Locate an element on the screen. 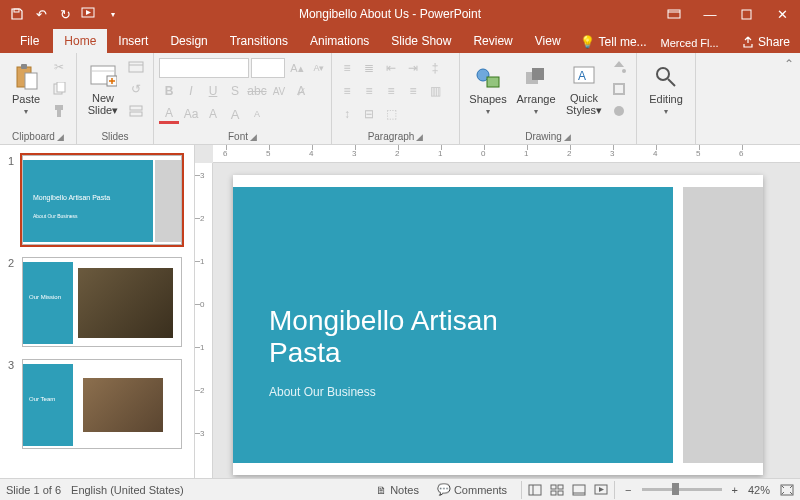  bold-icon: B is located at coordinates (169, 91).